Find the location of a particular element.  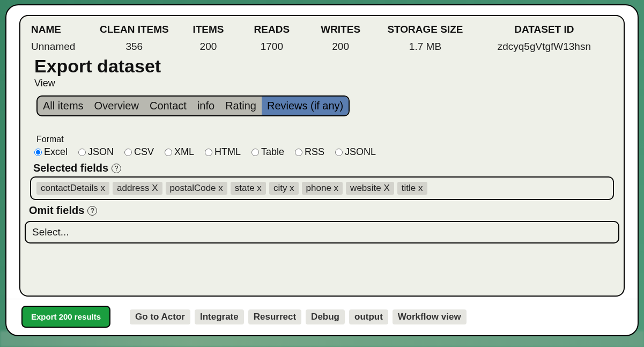

format-table-label: Table is located at coordinates (272, 152).